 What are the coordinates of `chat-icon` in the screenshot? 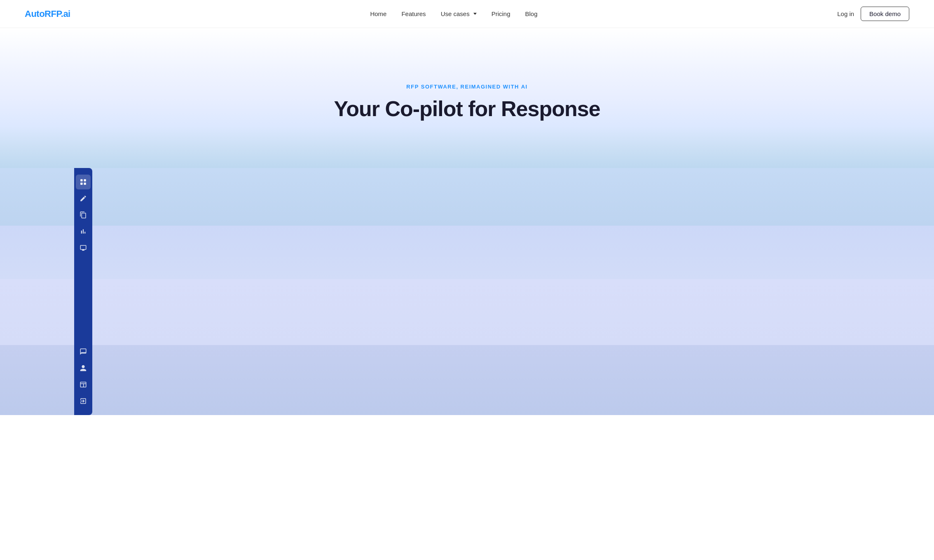 It's located at (83, 352).